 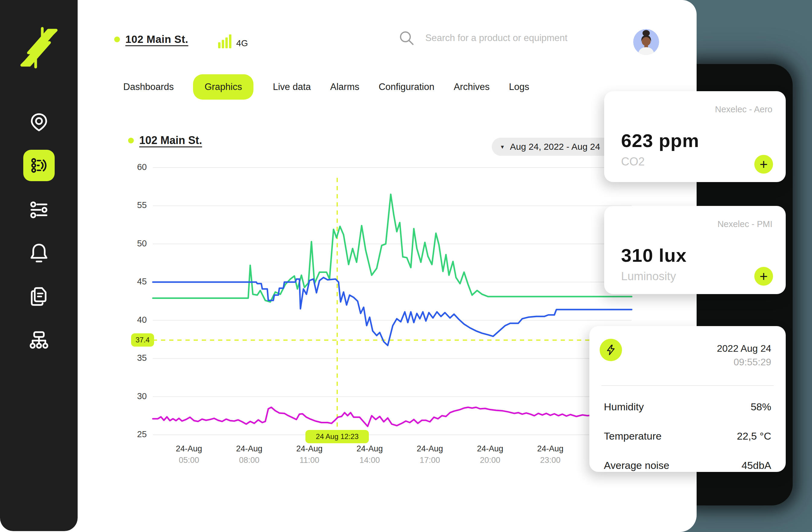 What do you see at coordinates (406, 87) in the screenshot?
I see `tab-configuration: Configuration` at bounding box center [406, 87].